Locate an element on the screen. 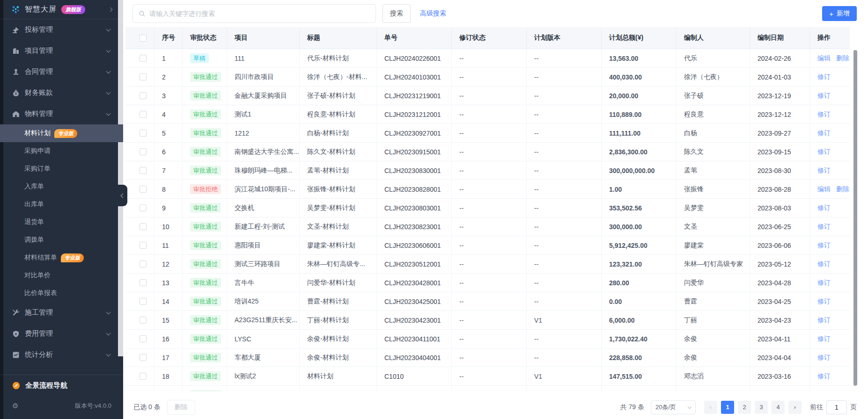  sidebar-subitem: 出库单 is located at coordinates (62, 204).